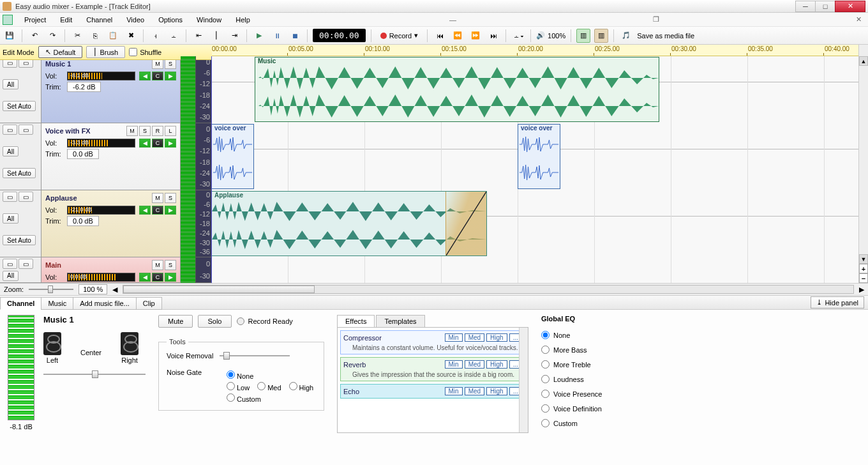  Describe the element at coordinates (170, 20) in the screenshot. I see `menu-options: Options` at that location.